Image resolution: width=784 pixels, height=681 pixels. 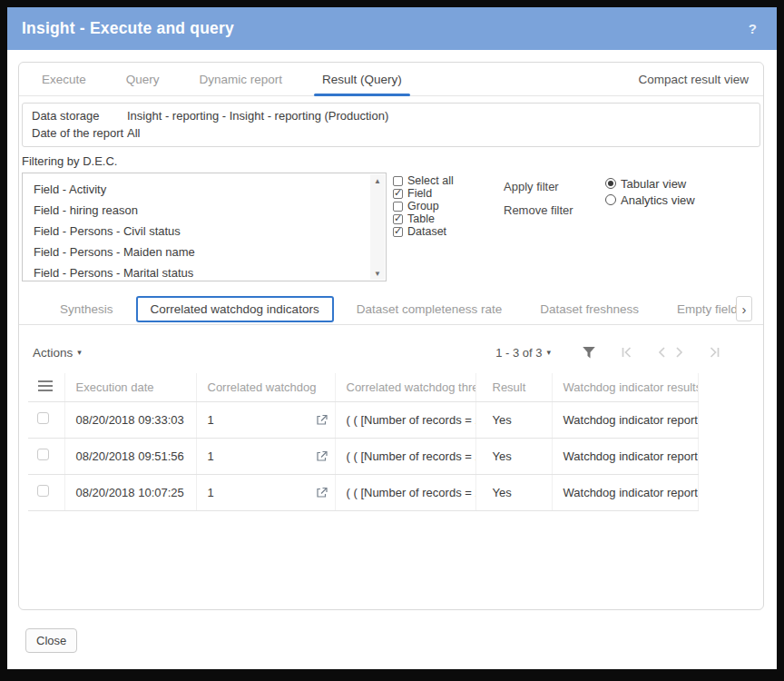 What do you see at coordinates (363, 387) in the screenshot?
I see `table-header-row: Execution date Correlated watchdog Corre…` at bounding box center [363, 387].